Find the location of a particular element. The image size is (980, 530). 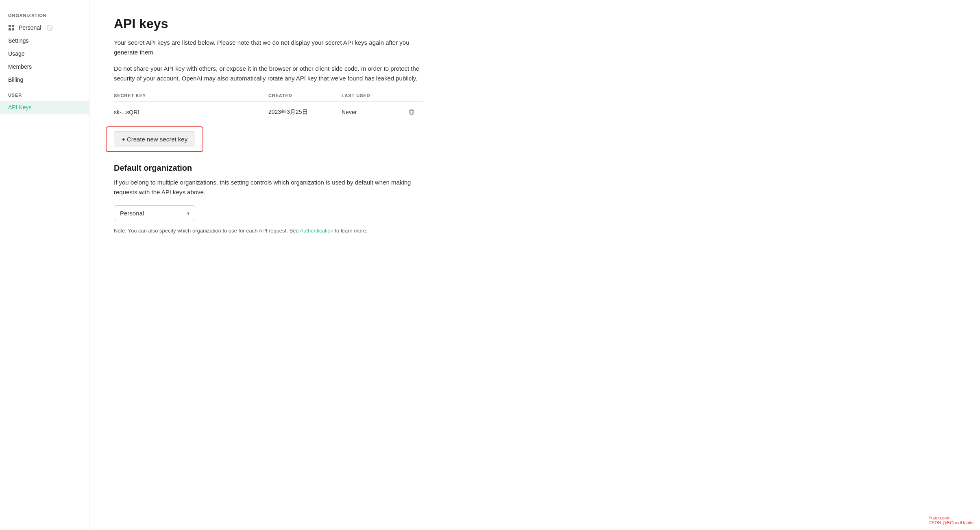

desc-para-2: Do not share your API key with others, o… is located at coordinates (272, 74).